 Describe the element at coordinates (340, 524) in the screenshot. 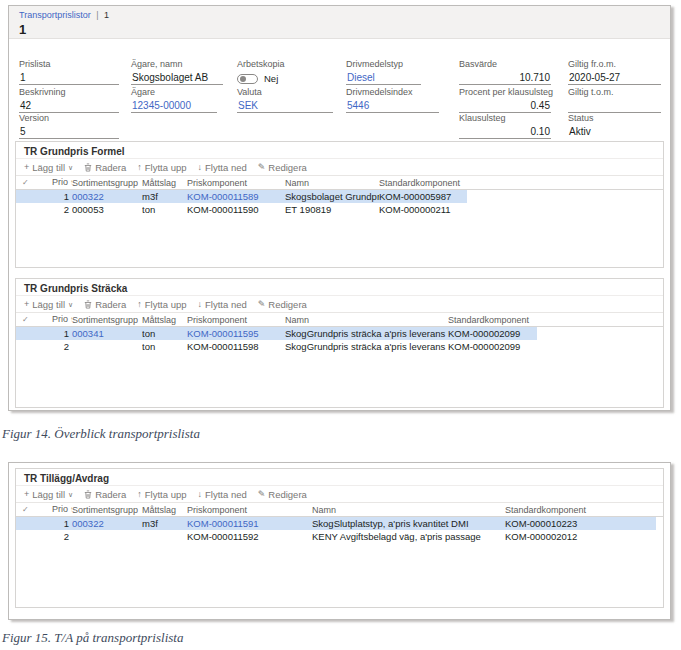

I see `table-row: 1000322m3fKOM-000011591SkogSlutplatstyp,…` at that location.